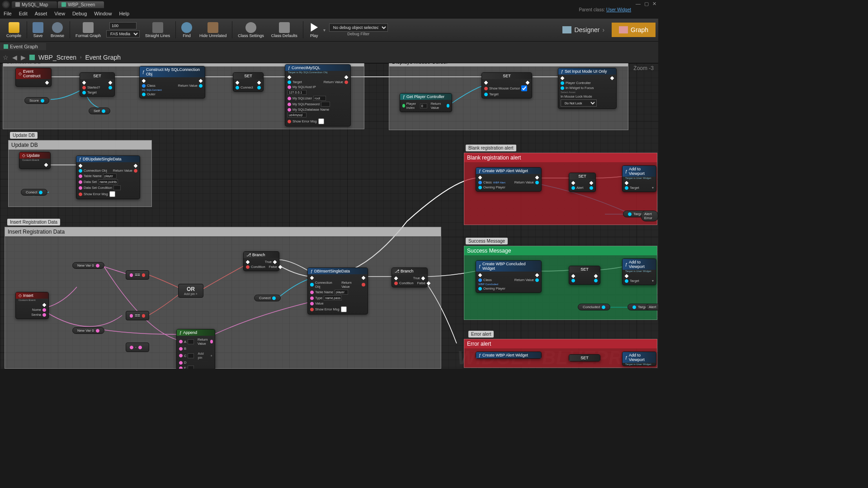 The height and width of the screenshot is (488, 868). Describe the element at coordinates (60, 14) in the screenshot. I see `menu-view: View` at that location.